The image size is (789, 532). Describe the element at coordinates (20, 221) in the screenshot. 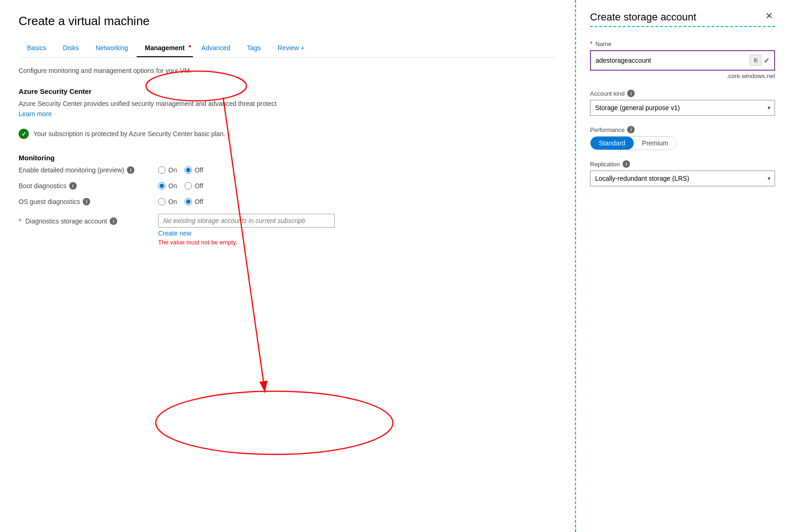

I see `required-star: *` at that location.